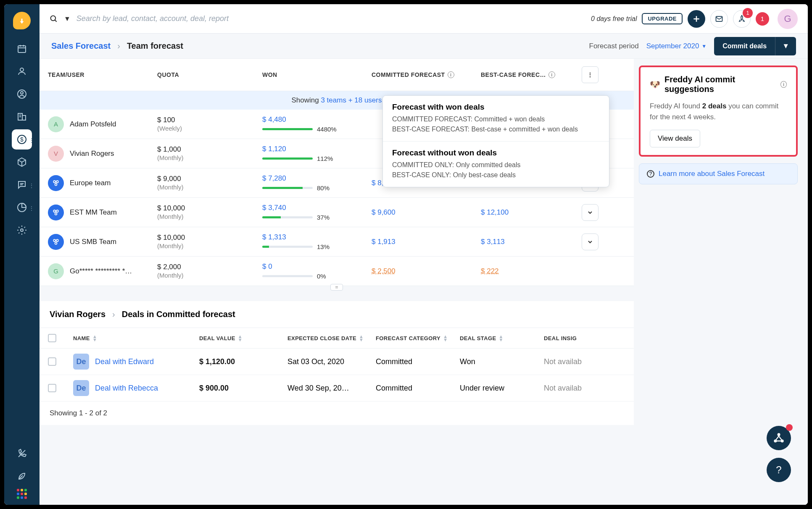  I want to click on search-input, so click(203, 18).